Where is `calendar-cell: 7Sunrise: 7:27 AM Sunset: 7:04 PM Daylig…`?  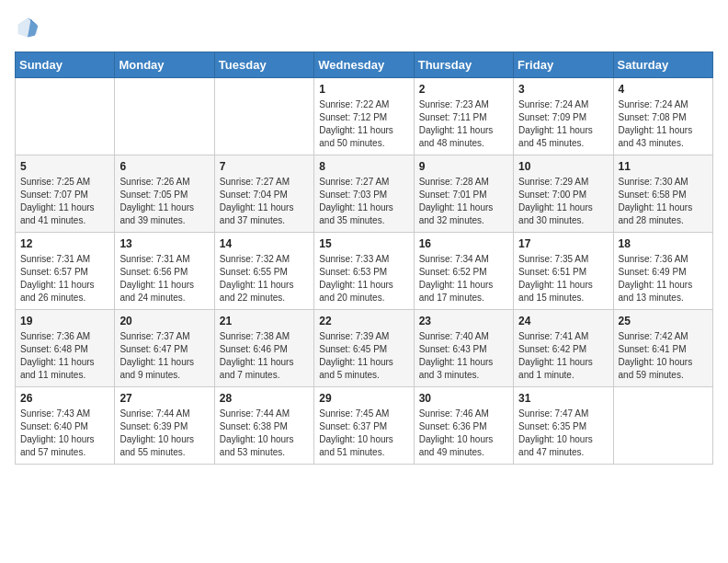 calendar-cell: 7Sunrise: 7:27 AM Sunset: 7:04 PM Daylig… is located at coordinates (264, 194).